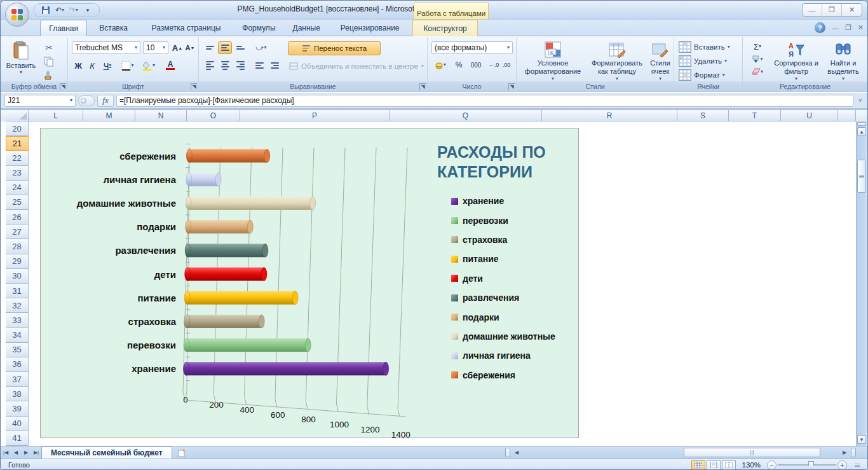  I want to click on find-select-button: Найти и выделить ▾, so click(843, 60).